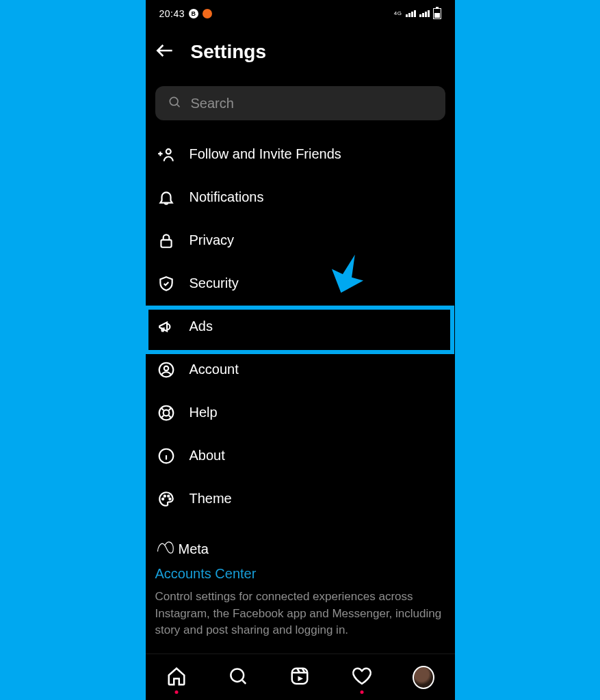  Describe the element at coordinates (166, 370) in the screenshot. I see `user-circle-icon` at that location.